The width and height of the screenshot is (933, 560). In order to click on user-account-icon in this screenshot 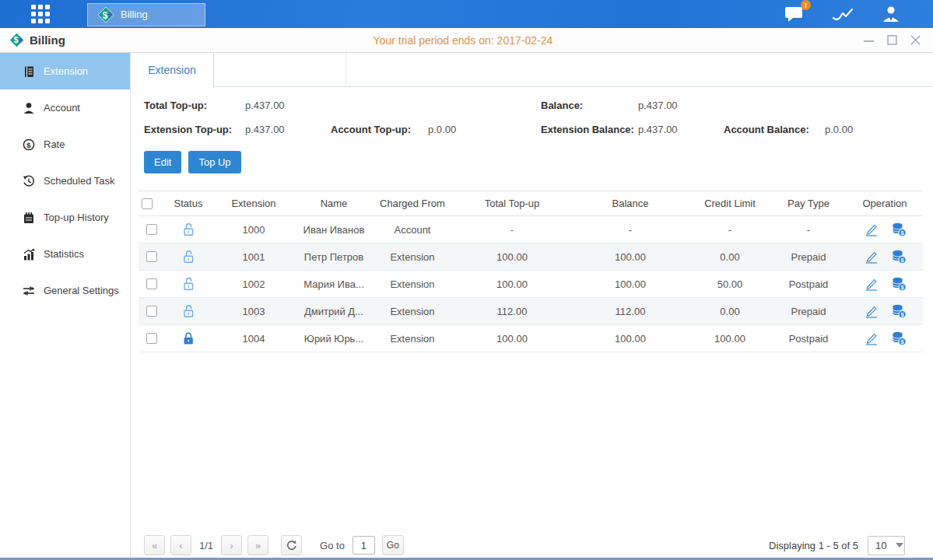, I will do `click(891, 14)`.